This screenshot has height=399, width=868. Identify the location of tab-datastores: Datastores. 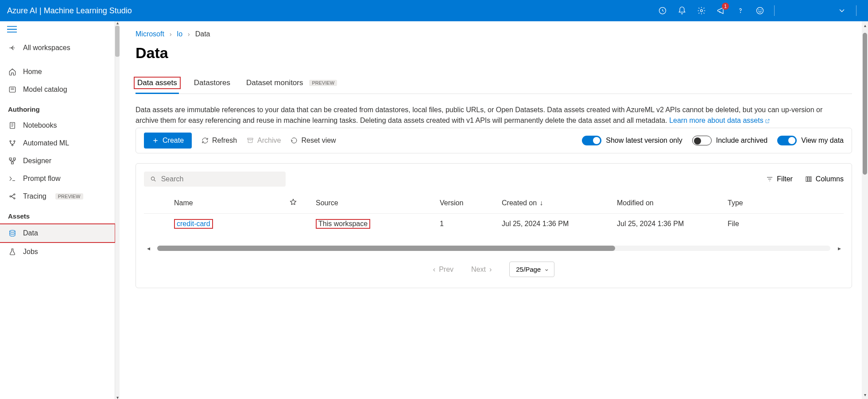
(212, 84).